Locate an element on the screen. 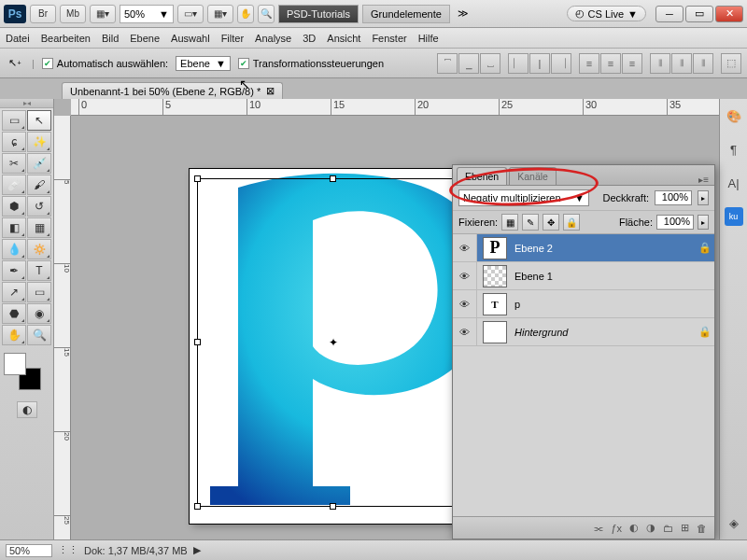 The height and width of the screenshot is (560, 747). close-button: ✕ is located at coordinates (729, 14).